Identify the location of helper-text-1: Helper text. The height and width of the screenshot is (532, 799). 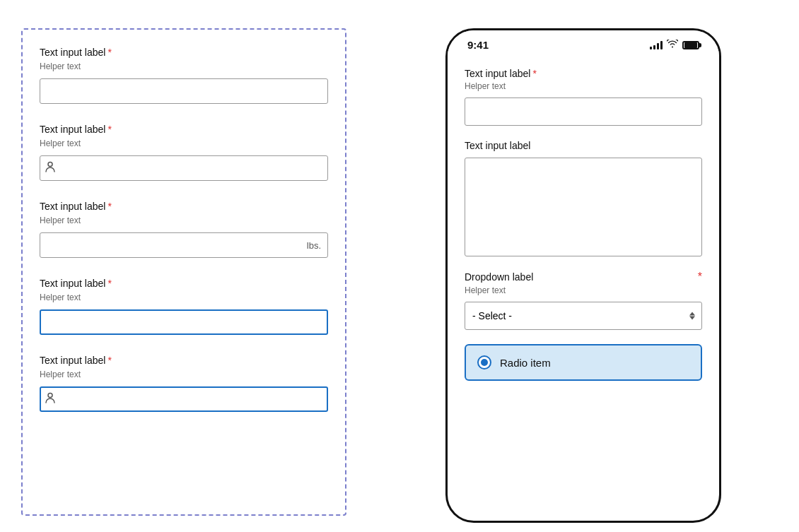
(184, 66).